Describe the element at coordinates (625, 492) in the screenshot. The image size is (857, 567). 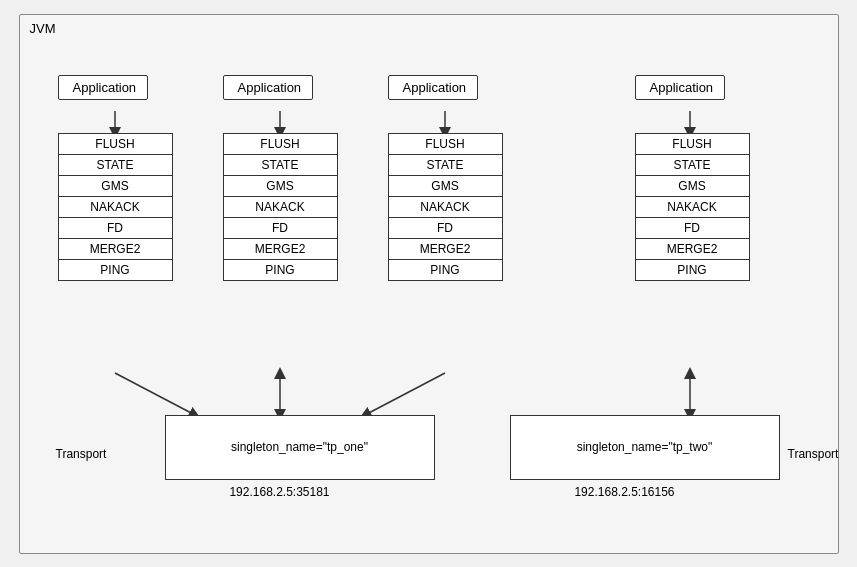
I see `ip-two-label: 192.168.2.5:16156` at that location.